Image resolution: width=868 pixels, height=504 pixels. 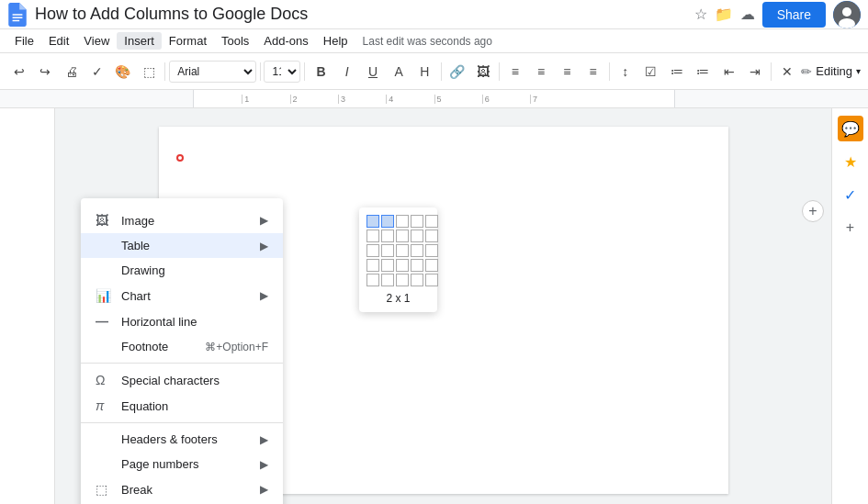 What do you see at coordinates (830, 72) in the screenshot?
I see `editing-indicator: ✏ Editing ▾` at bounding box center [830, 72].